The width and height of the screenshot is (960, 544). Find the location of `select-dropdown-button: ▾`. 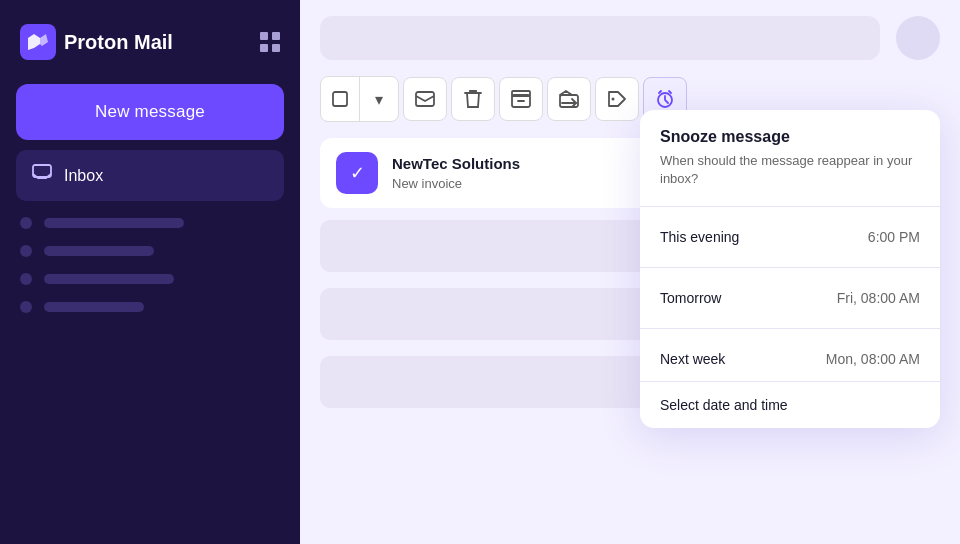

select-dropdown-button: ▾ is located at coordinates (379, 99).